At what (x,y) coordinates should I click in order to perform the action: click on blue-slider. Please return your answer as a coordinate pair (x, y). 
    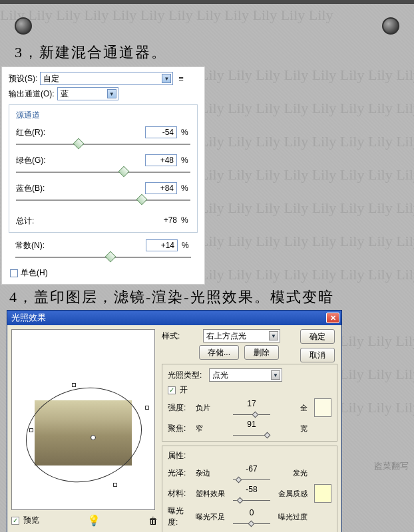
    Looking at the image, I should click on (103, 200).